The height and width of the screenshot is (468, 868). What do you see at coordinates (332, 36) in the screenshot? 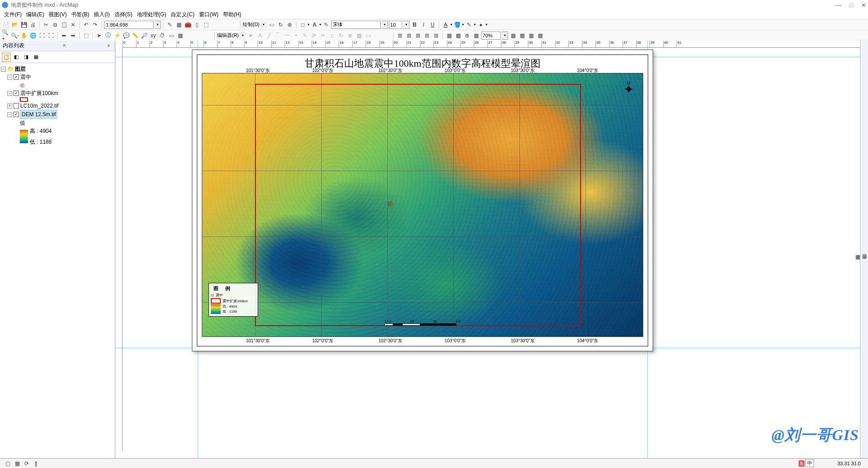
I see `split-tool: ⎌` at bounding box center [332, 36].